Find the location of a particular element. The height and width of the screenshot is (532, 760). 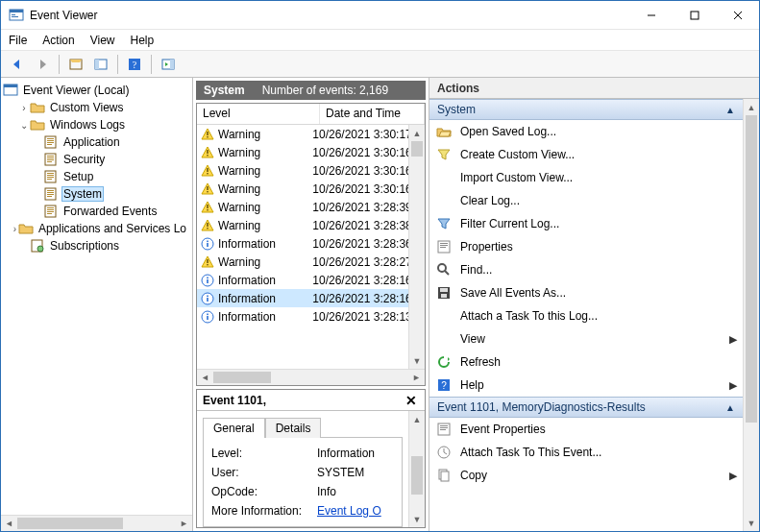

tree-item-label: Security is located at coordinates (85, 159).